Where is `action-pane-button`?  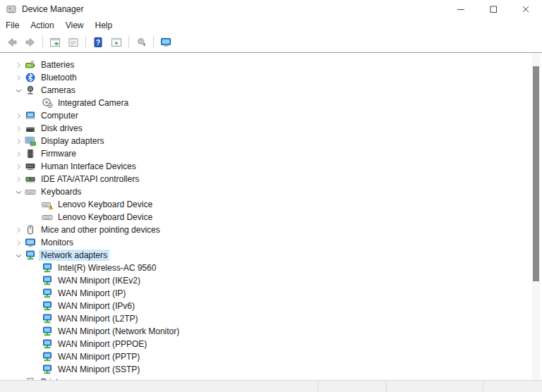 action-pane-button is located at coordinates (116, 42).